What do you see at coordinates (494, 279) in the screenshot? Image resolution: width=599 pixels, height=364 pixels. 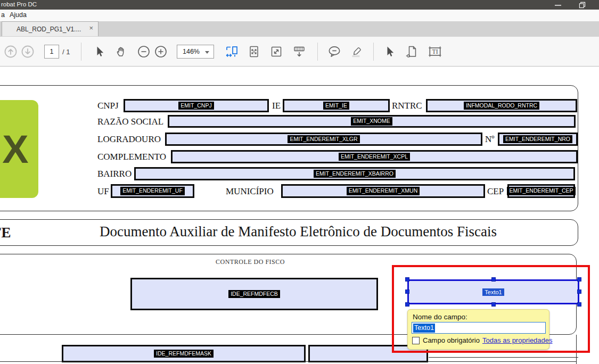 I see `resize-handle-n` at bounding box center [494, 279].